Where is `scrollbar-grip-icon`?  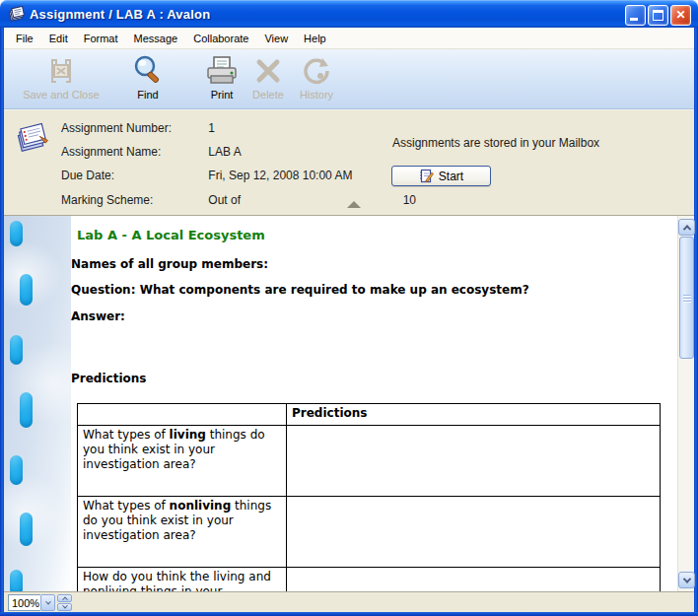
scrollbar-grip-icon is located at coordinates (687, 299).